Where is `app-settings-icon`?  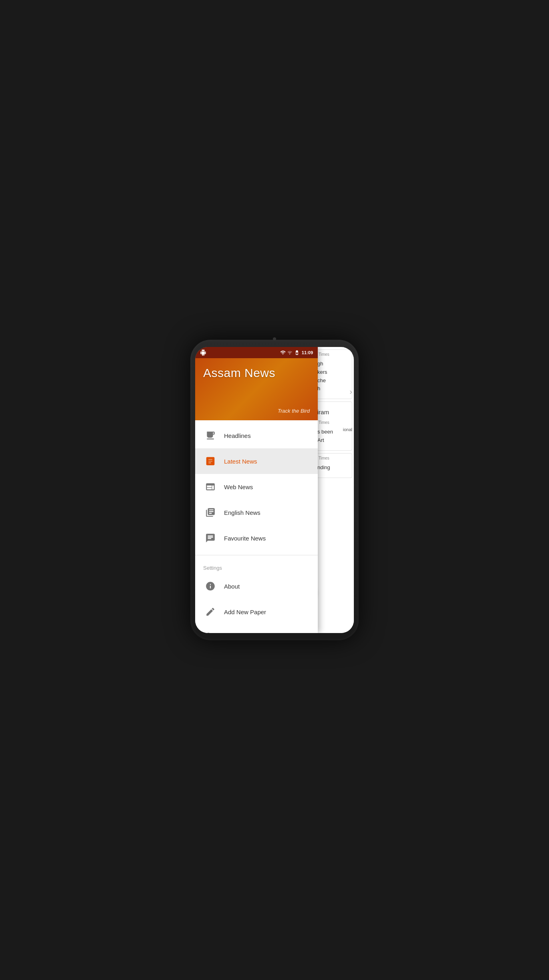
app-settings-icon is located at coordinates (210, 631).